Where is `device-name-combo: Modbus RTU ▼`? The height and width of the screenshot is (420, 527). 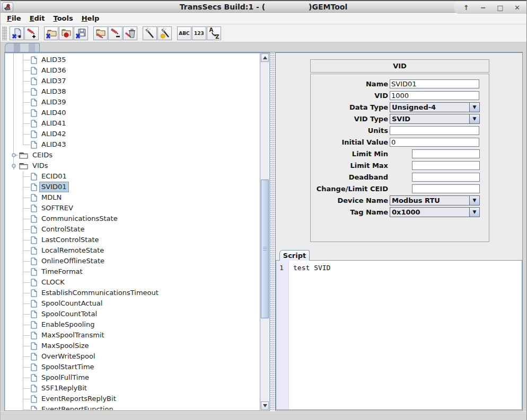
device-name-combo: Modbus RTU ▼ is located at coordinates (435, 200).